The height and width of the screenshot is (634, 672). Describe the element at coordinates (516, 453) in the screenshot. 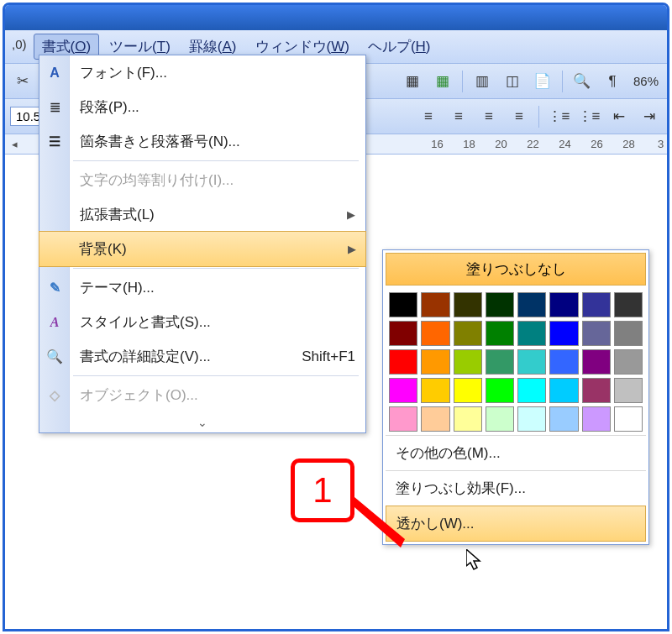

I see `more-colors-item: その他の色(M)...` at that location.